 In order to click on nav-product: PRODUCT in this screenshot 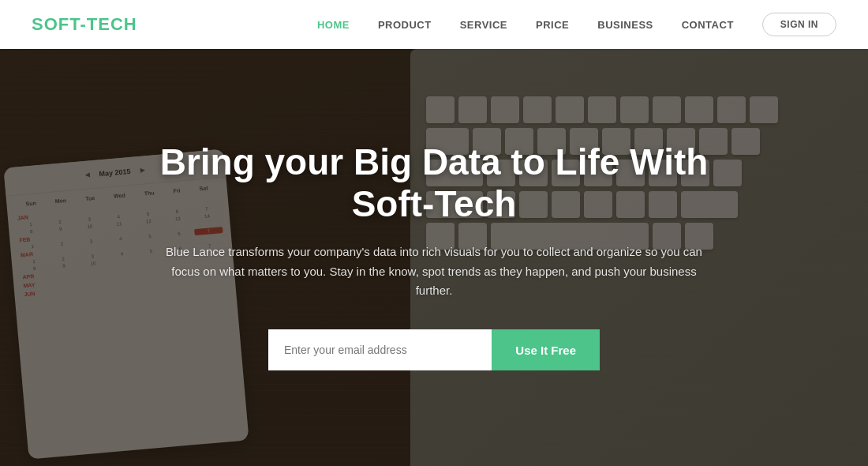, I will do `click(405, 25)`.